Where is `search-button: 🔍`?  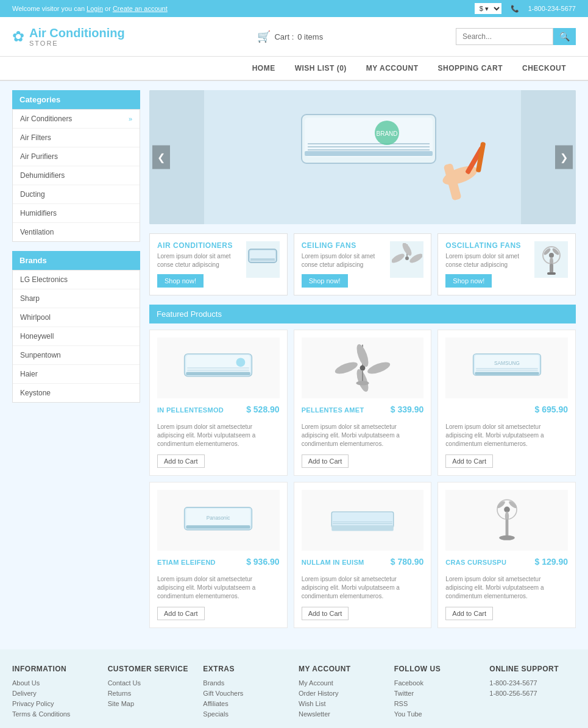
search-button: 🔍 is located at coordinates (564, 37).